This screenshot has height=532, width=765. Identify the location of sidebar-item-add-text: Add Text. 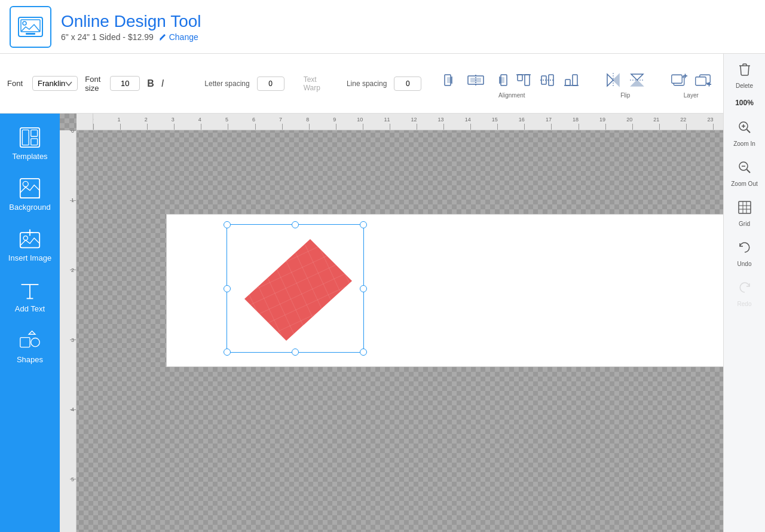
(30, 296).